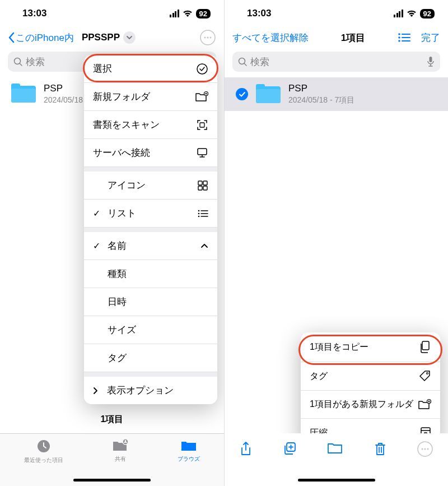  What do you see at coordinates (336, 460) in the screenshot?
I see `bottom-toolbar` at bounding box center [336, 460].